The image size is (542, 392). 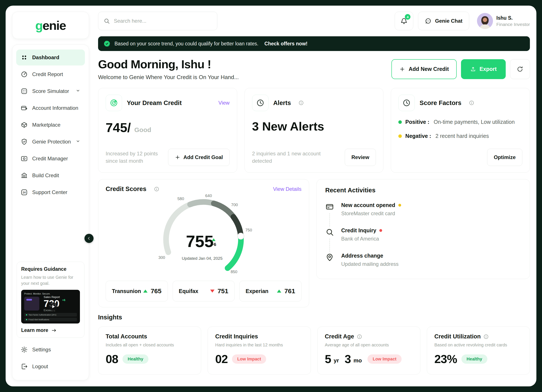 What do you see at coordinates (279, 291) in the screenshot?
I see `trend-up-icon` at bounding box center [279, 291].